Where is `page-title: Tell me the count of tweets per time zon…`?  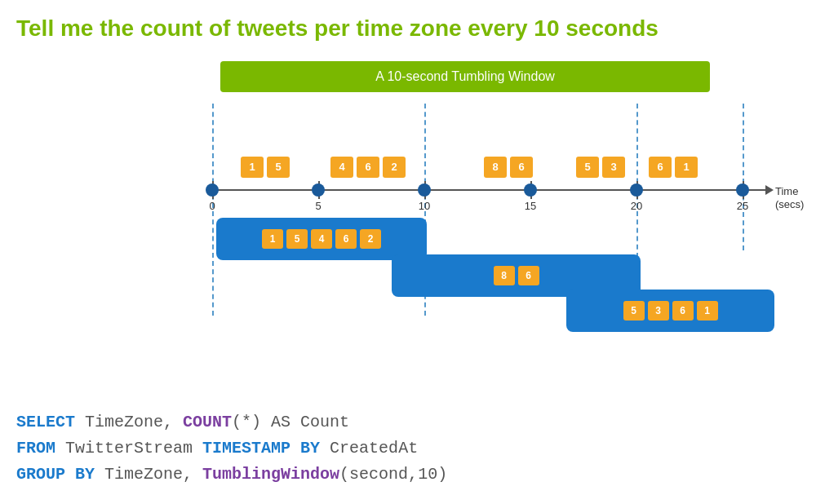
page-title: Tell me the count of tweets per time zon… is located at coordinates (408, 25).